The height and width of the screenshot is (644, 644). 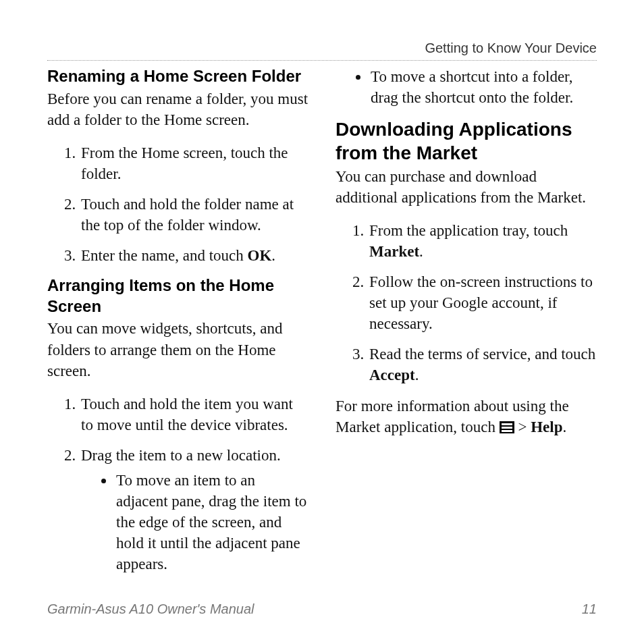 I want to click on bold-market: Market, so click(x=394, y=251).